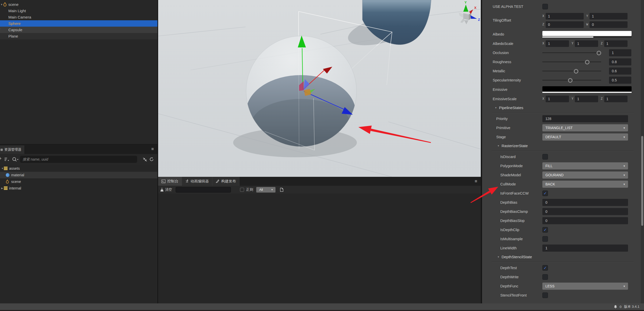  Describe the element at coordinates (79, 23) in the screenshot. I see `hierarchy-item-sphere: Sphere` at that location.